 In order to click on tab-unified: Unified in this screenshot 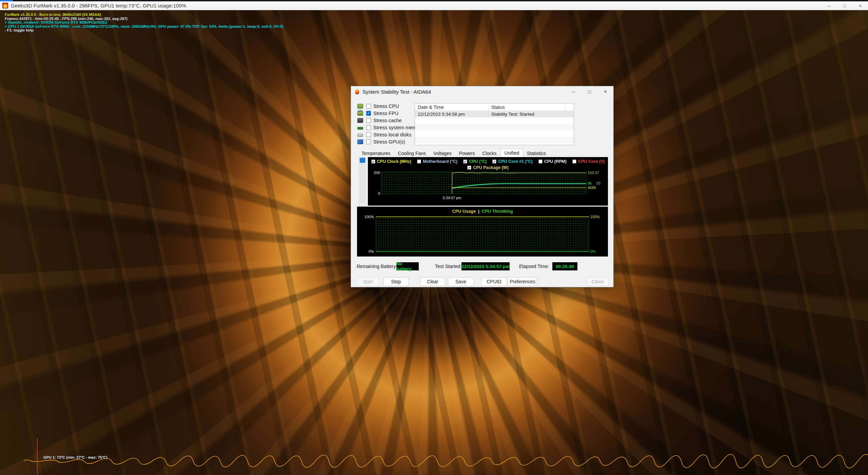, I will do `click(512, 153)`.